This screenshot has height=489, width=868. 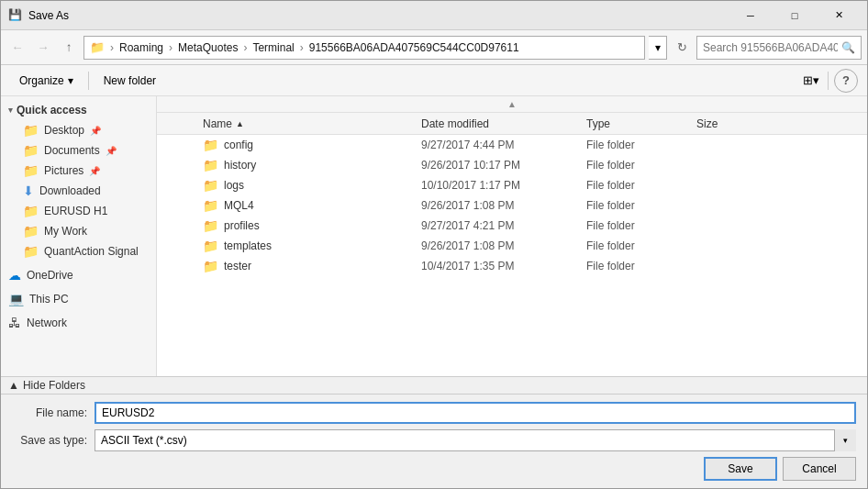 I want to click on col-date-header: Date modified, so click(x=496, y=124).